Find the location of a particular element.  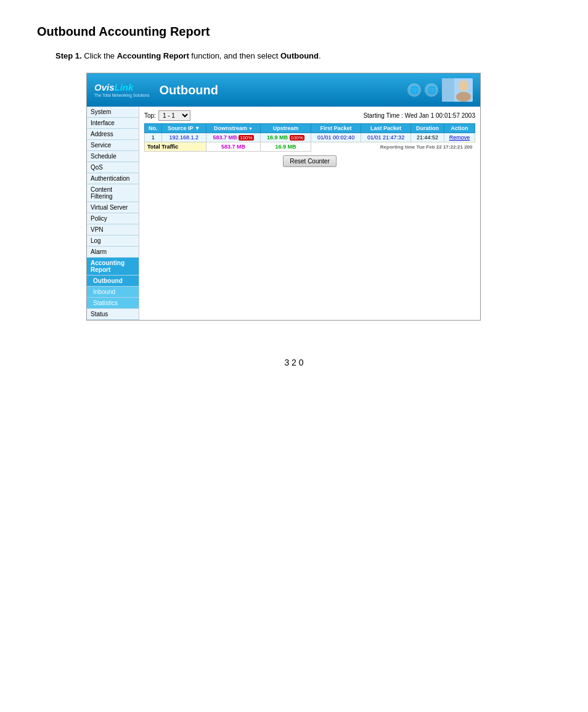

total-label: Total Traffic is located at coordinates (176, 147).